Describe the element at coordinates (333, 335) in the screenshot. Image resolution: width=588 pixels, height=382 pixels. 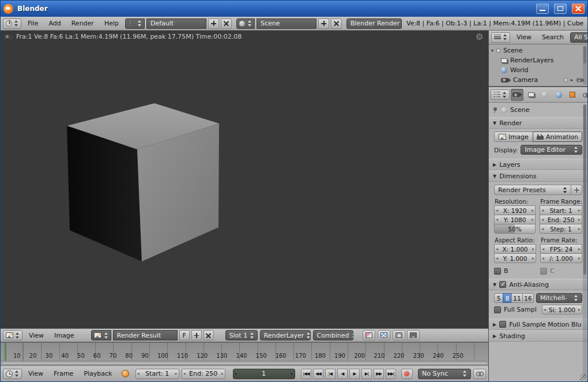
I see `render-pass-select: Combined` at that location.